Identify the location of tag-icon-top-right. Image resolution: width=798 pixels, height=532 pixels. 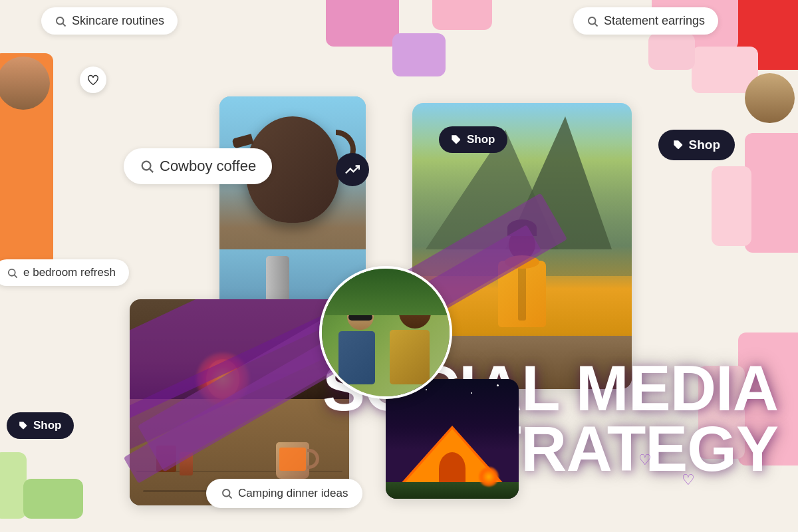
(678, 145).